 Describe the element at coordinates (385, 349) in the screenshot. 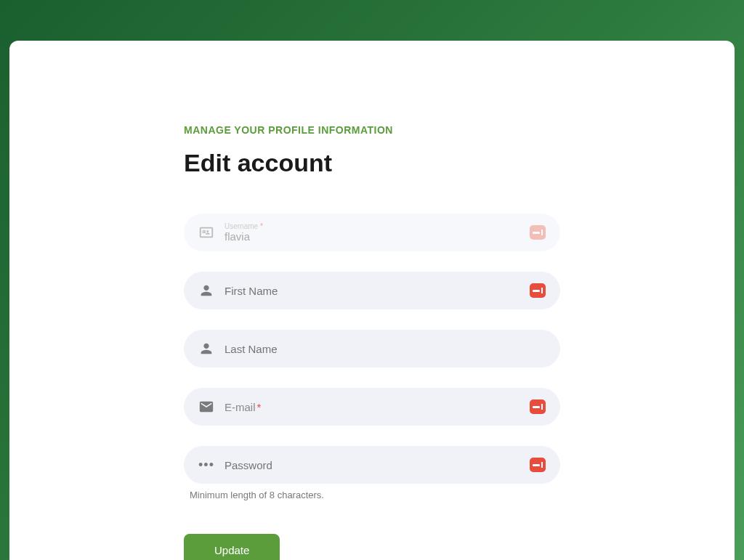

I see `last-name-input` at that location.